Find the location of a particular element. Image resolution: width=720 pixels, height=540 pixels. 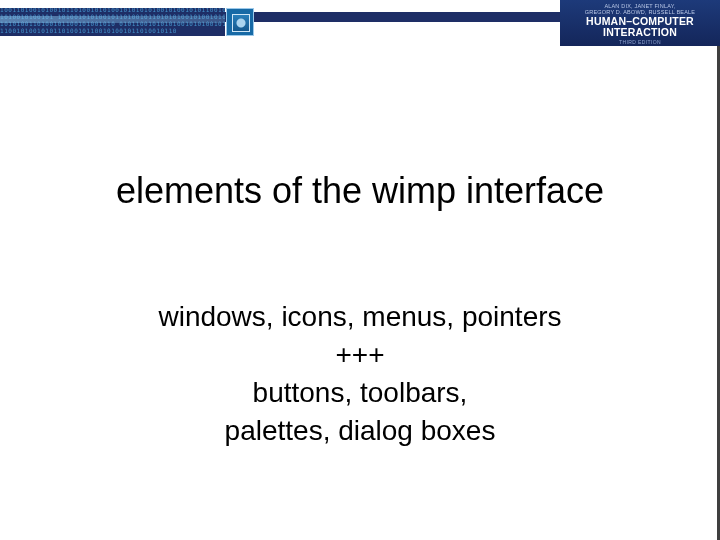

slide-title: elements of the wimp interface is located at coordinates (360, 191).